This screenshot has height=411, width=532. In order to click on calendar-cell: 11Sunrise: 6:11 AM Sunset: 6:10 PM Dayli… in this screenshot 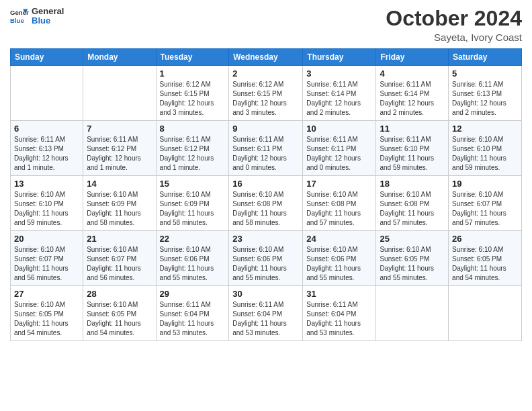, I will do `click(412, 148)`.